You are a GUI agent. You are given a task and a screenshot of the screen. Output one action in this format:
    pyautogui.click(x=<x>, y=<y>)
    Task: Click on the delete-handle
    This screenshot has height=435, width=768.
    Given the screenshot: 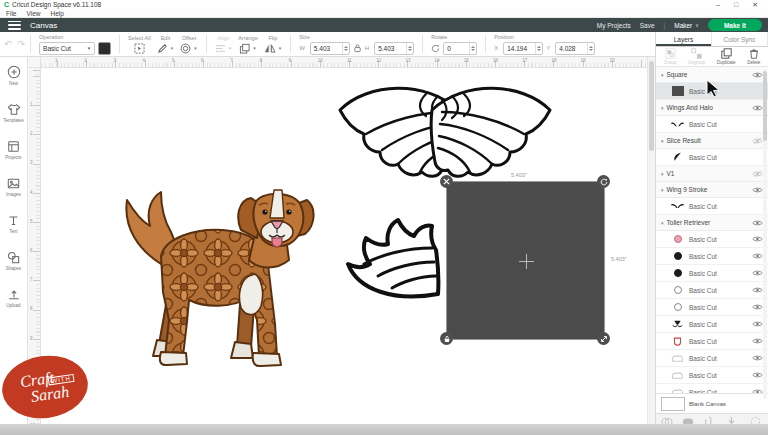 What is the action you would take?
    pyautogui.click(x=446, y=182)
    